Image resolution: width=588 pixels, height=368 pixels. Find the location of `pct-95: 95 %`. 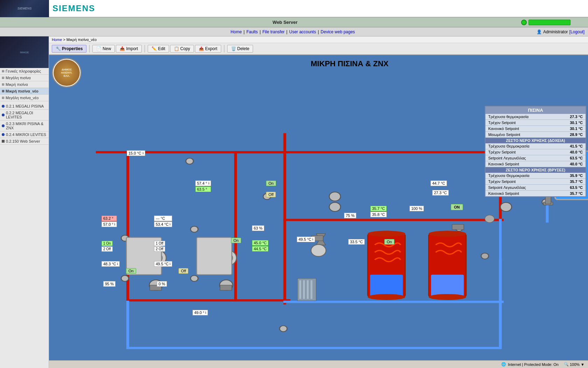

pct-95: 95 % is located at coordinates (109, 284).